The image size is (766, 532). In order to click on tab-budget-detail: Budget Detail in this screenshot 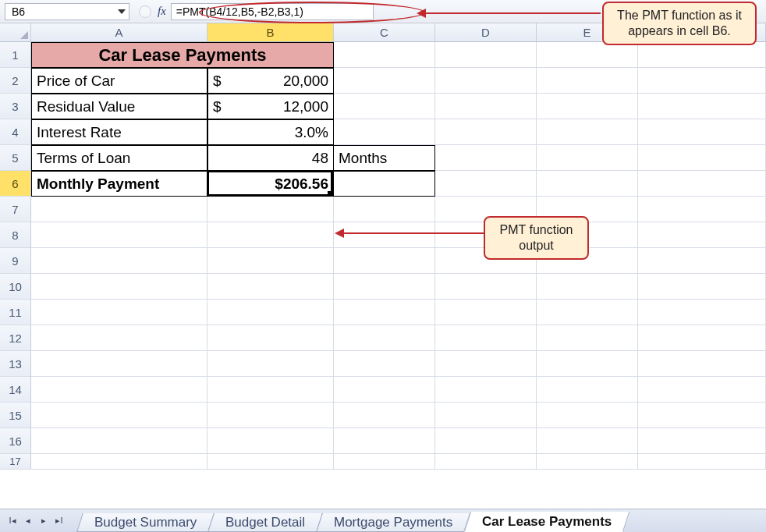, I will do `click(265, 523)`.